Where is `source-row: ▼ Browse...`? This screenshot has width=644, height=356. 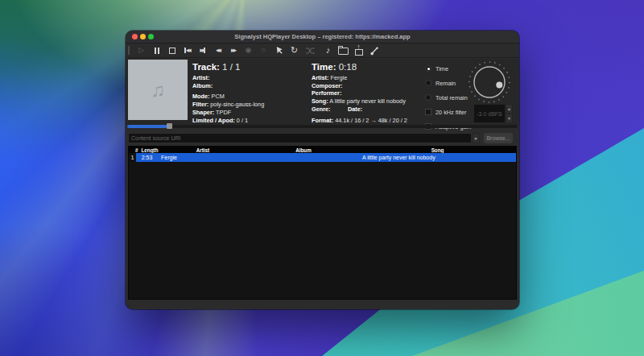 source-row: ▼ Browse... is located at coordinates (322, 139).